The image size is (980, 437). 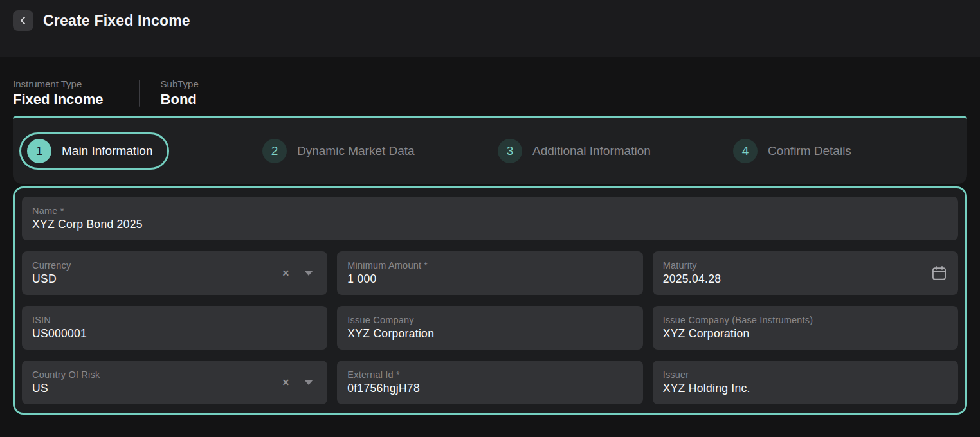 I want to click on step-pill: 4 Confirm Details, so click(x=796, y=151).